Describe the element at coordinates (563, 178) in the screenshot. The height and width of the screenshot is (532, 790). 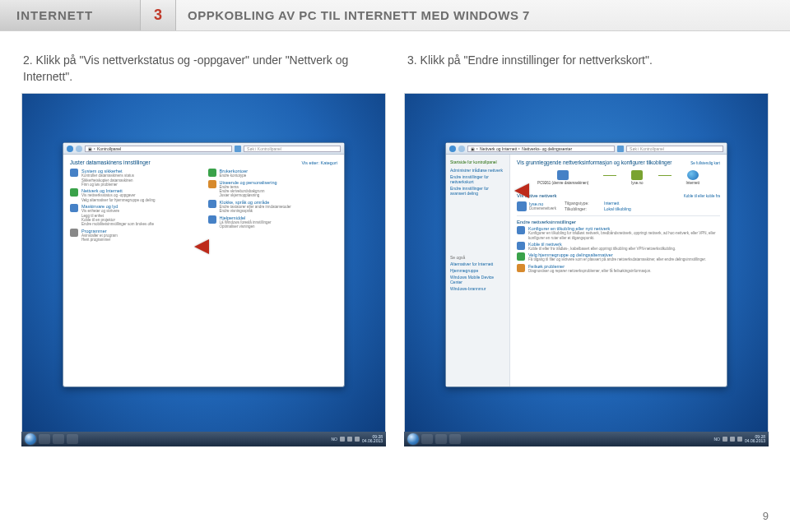
I see `net-node-pc: PC9261 (denne datamaskinen)` at that location.